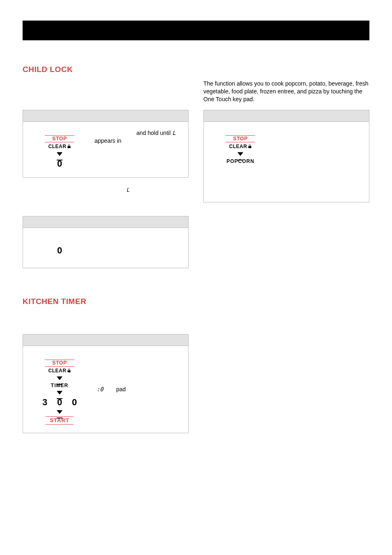 This screenshot has width=392, height=555. I want to click on child-lock-cancel-expl: (Number pad) and hold until L disappears…, so click(138, 247).